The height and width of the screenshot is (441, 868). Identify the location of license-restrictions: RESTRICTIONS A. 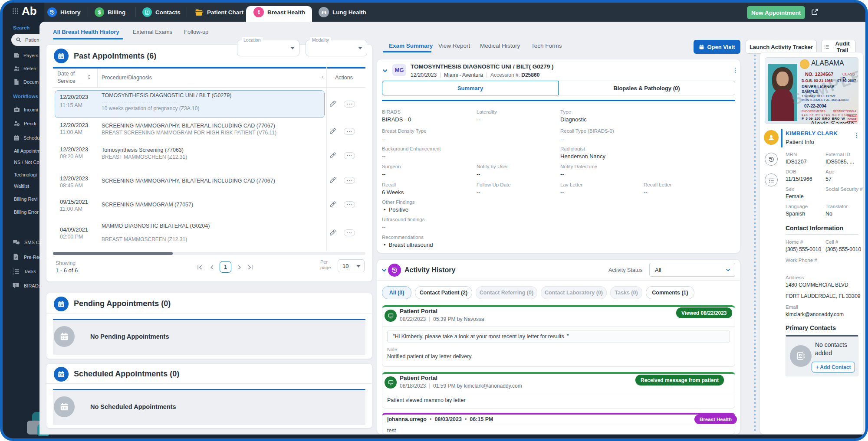
(845, 111).